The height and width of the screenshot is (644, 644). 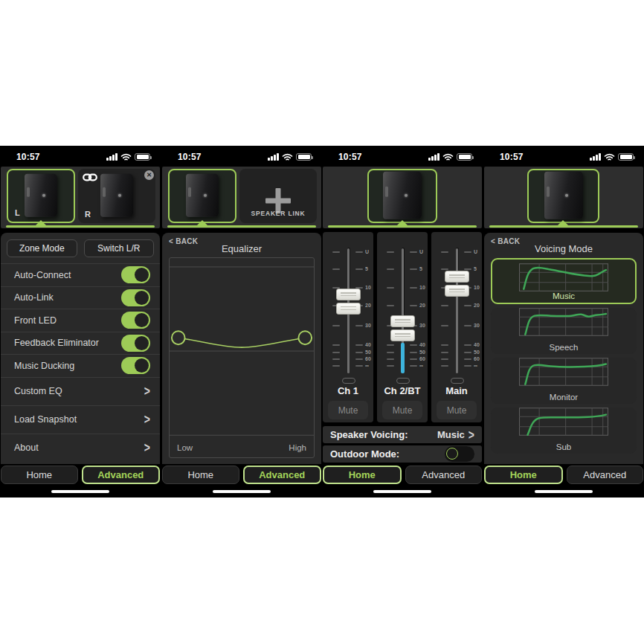 I want to click on speaker-link-label: SPEAKER LINK, so click(x=278, y=213).